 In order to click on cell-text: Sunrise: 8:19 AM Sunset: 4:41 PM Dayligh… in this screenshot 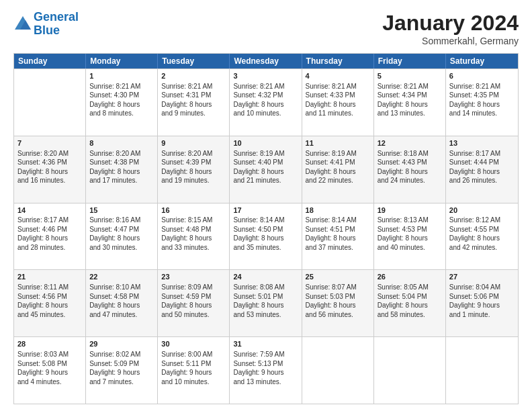, I will do `click(338, 167)`.